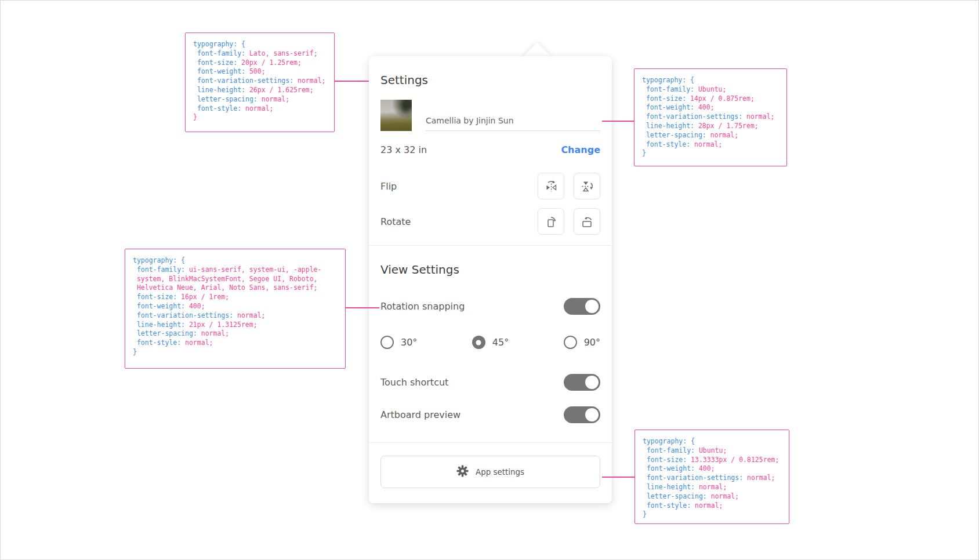 Image resolution: width=979 pixels, height=560 pixels. What do you see at coordinates (399, 342) in the screenshot?
I see `angle-option-30: 30°` at bounding box center [399, 342].